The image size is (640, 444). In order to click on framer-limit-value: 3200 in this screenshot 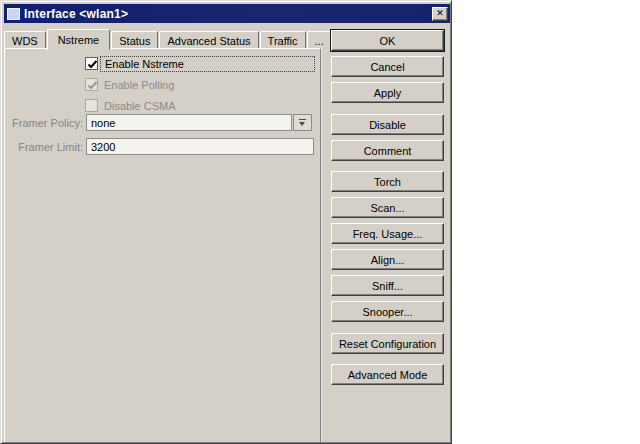, I will do `click(103, 147)`.